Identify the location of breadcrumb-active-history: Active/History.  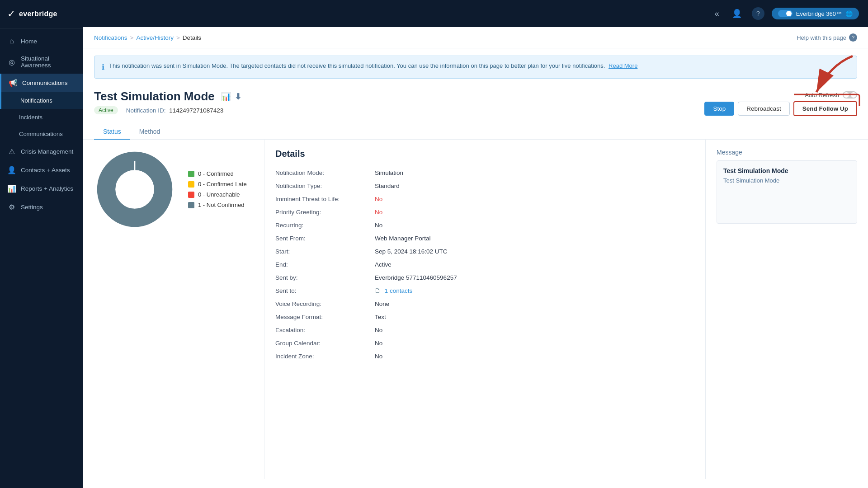
(155, 38).